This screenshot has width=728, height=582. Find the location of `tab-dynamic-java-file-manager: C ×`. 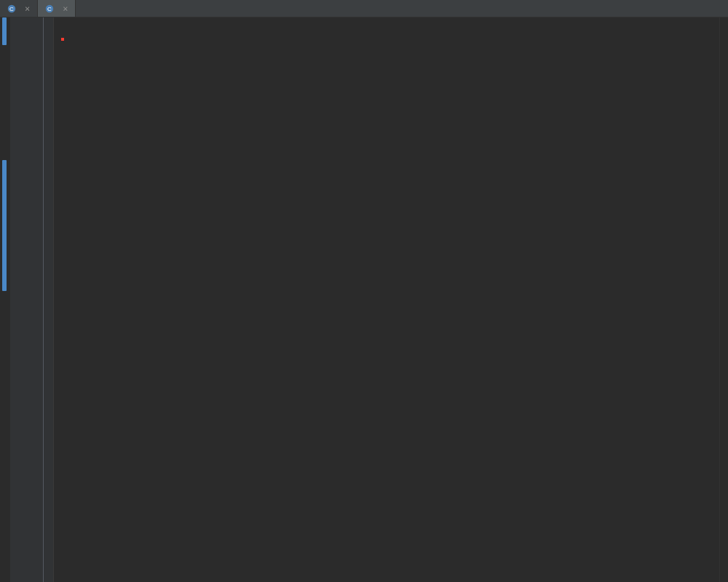

tab-dynamic-java-file-manager: C × is located at coordinates (19, 9).